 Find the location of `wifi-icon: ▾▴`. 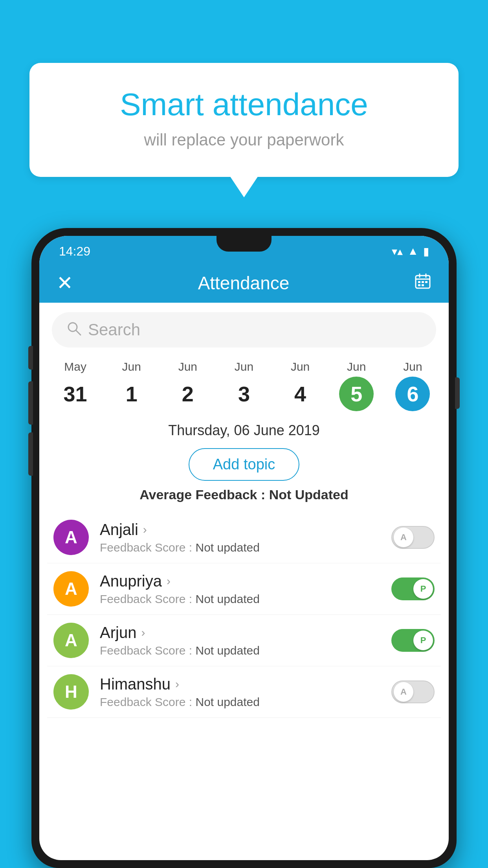

wifi-icon: ▾▴ is located at coordinates (397, 252).